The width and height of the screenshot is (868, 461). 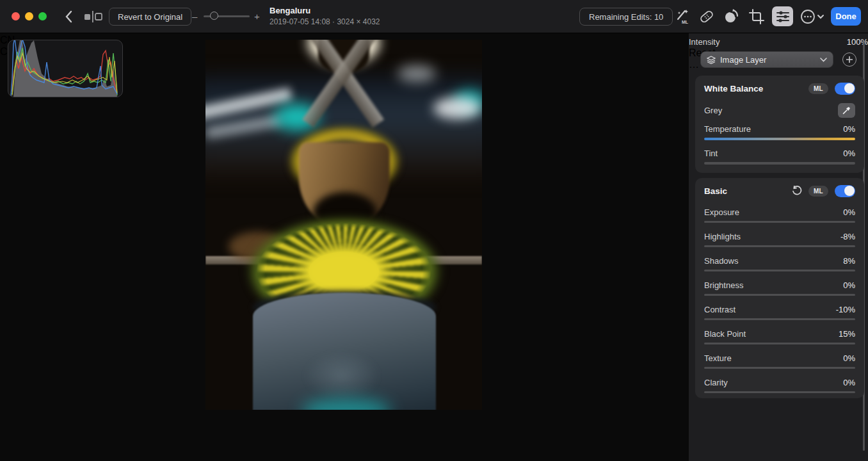 What do you see at coordinates (780, 392) in the screenshot?
I see `clarity-track` at bounding box center [780, 392].